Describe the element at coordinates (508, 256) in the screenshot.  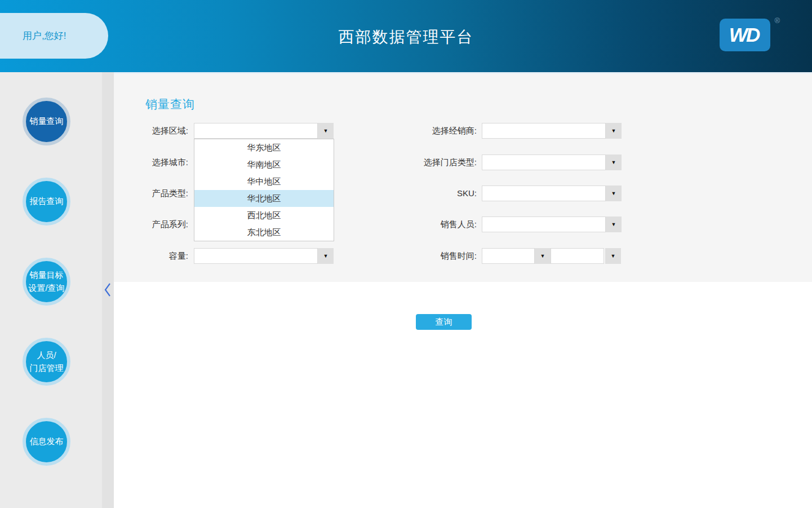
I see `sales-time-from-input` at that location.